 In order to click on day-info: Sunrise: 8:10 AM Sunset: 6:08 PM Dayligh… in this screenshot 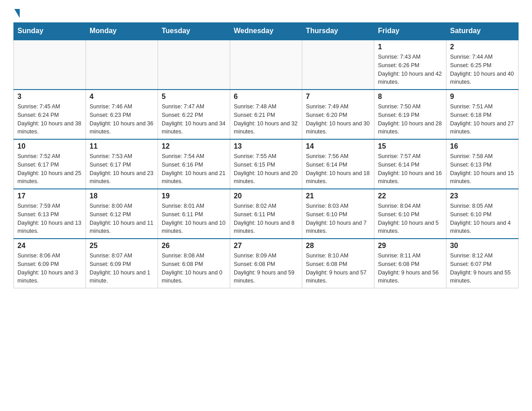, I will do `click(338, 269)`.